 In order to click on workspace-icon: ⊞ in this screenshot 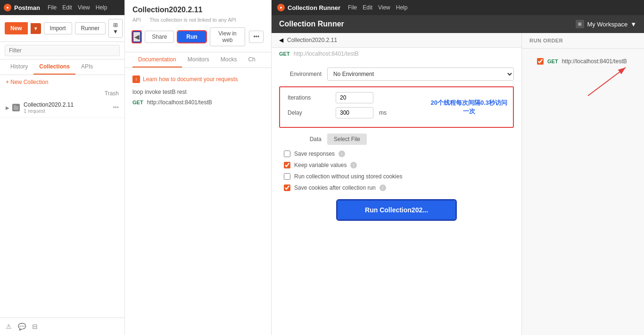, I will do `click(580, 24)`.